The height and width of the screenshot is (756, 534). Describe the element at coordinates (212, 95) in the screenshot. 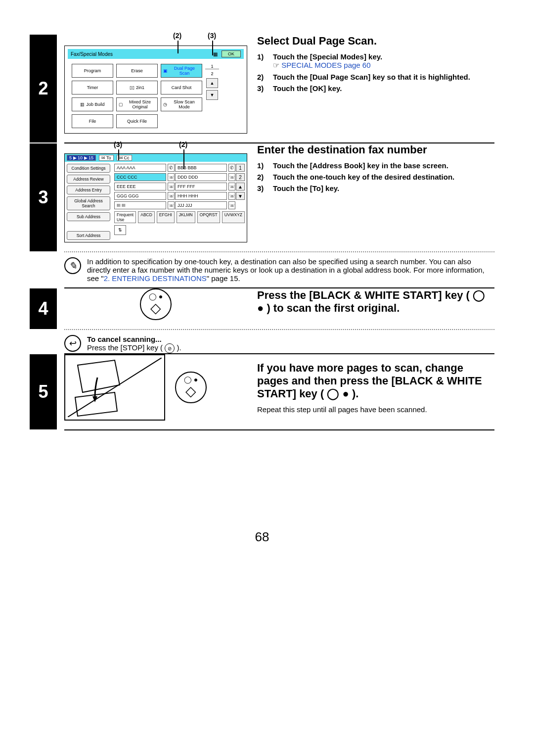

I see `page-down-button: ▼` at that location.